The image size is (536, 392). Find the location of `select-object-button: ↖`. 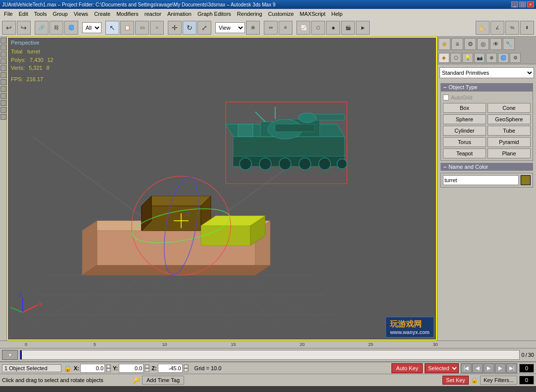

select-object-button: ↖ is located at coordinates (112, 28).